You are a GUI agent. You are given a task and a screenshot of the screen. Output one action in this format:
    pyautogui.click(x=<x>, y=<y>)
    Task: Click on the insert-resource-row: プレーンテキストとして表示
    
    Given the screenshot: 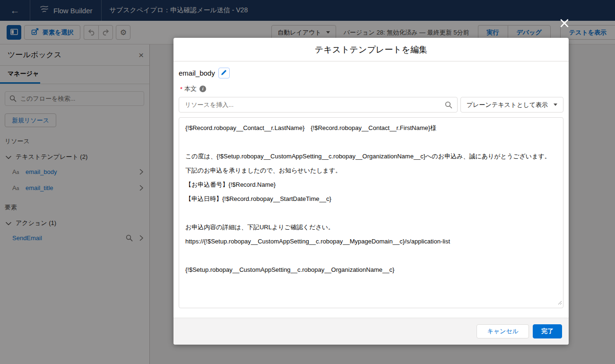 What is the action you would take?
    pyautogui.click(x=371, y=105)
    